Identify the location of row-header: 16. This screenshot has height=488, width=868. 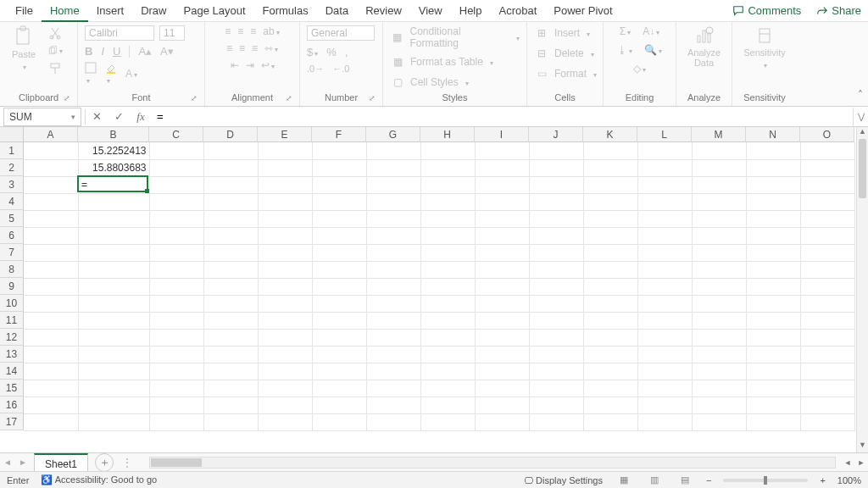
(12, 405).